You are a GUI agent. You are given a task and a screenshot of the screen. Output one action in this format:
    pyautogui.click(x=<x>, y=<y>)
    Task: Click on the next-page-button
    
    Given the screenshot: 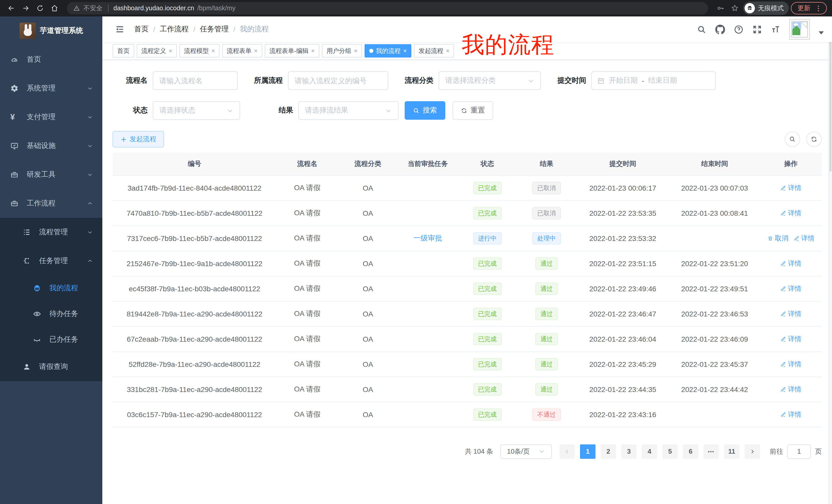 What is the action you would take?
    pyautogui.click(x=752, y=451)
    